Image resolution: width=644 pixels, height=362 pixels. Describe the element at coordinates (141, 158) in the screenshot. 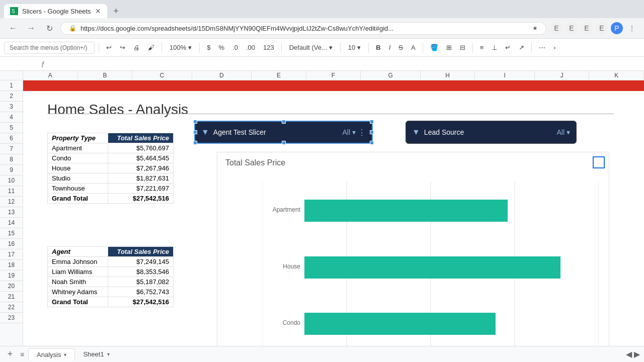

I see `price-condo: $5,464,545` at that location.